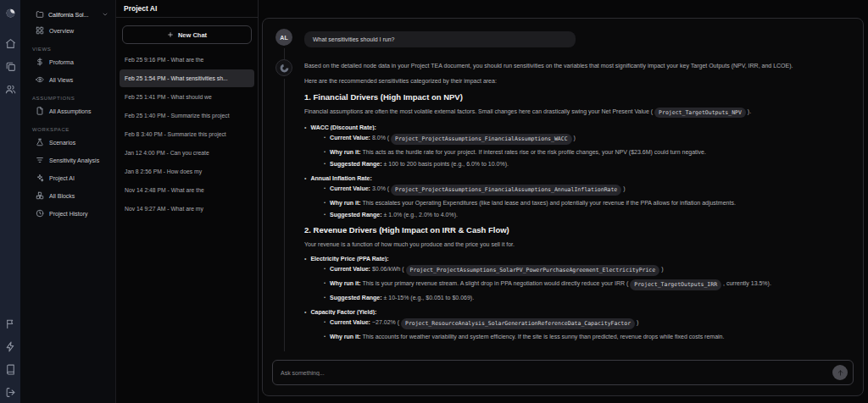  Describe the element at coordinates (70, 178) in the screenshot. I see `sidebar-item-project-ai: Project AI` at that location.